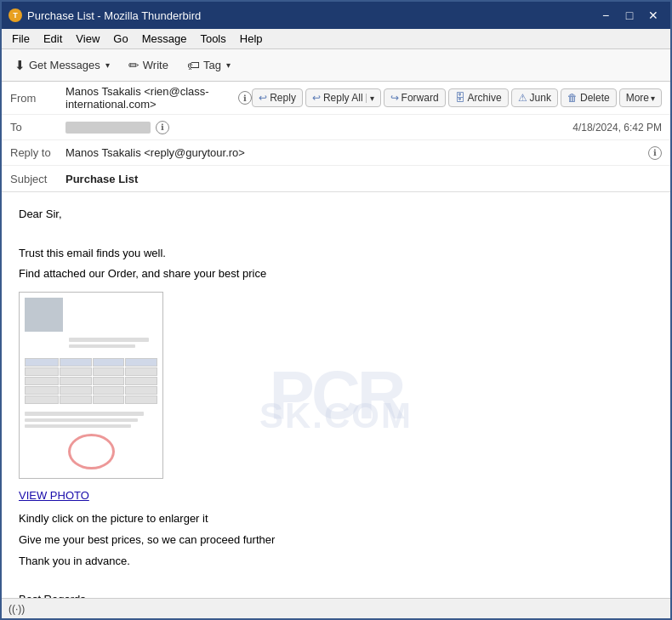 This screenshot has width=672, height=620. I want to click on greeting: Dear Sir,, so click(336, 214).